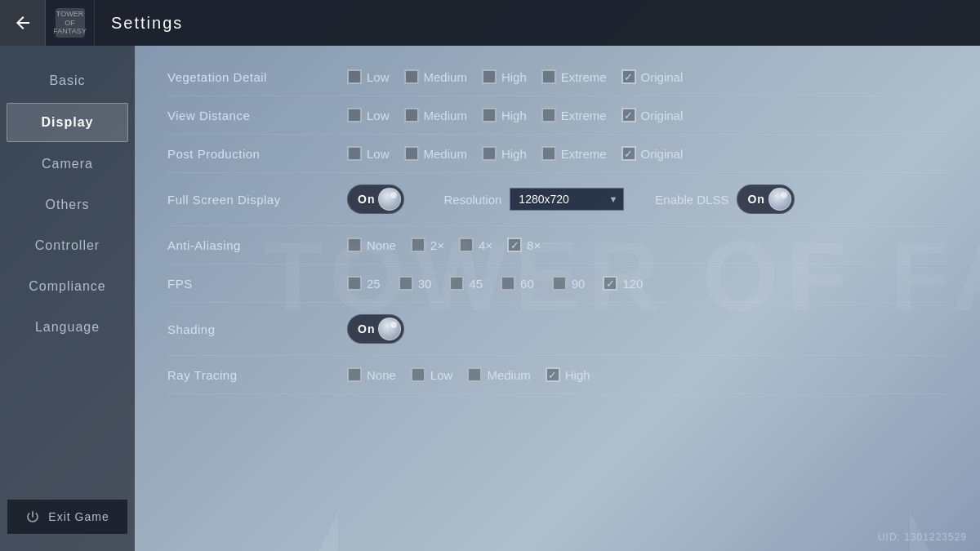  Describe the element at coordinates (33, 517) in the screenshot. I see `power-icon` at that location.